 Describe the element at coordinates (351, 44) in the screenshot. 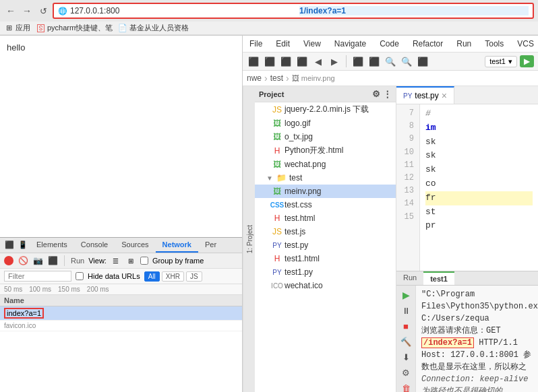

I see `menu-navigate: Navigate` at that location.